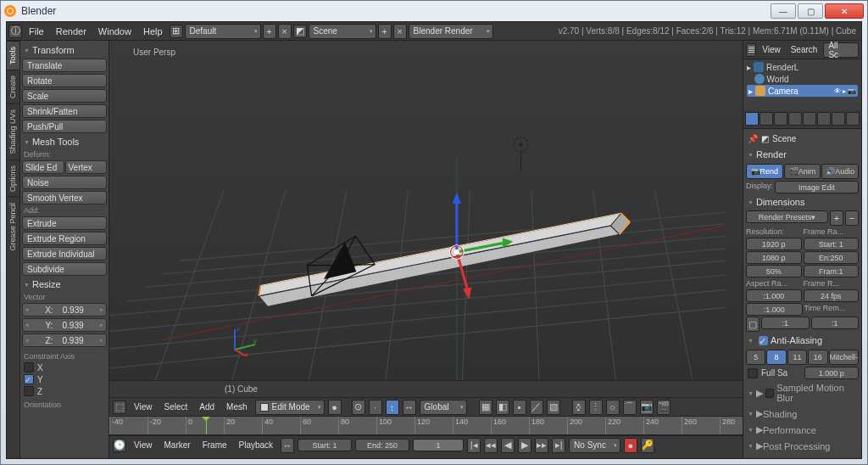 Image resolution: width=868 pixels, height=465 pixels. I want to click on auto-keyframe-icon: ●, so click(631, 445).